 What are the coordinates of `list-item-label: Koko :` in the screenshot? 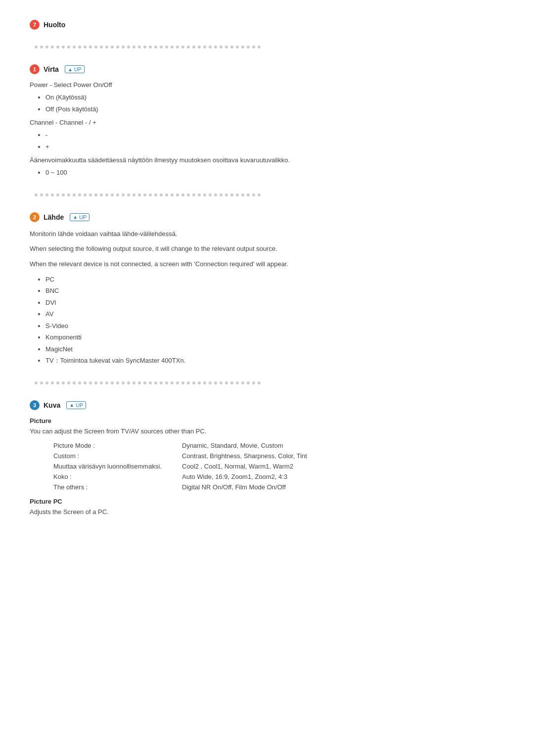 It's located at (118, 477).